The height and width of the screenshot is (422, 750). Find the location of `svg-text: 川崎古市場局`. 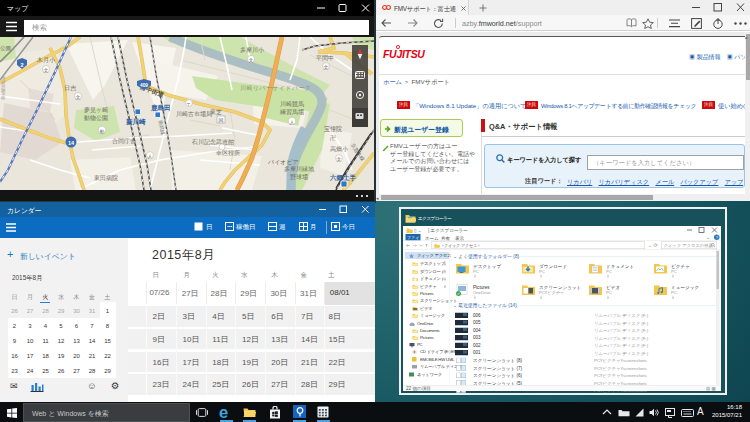

svg-text: 川崎古市場局 is located at coordinates (194, 114).